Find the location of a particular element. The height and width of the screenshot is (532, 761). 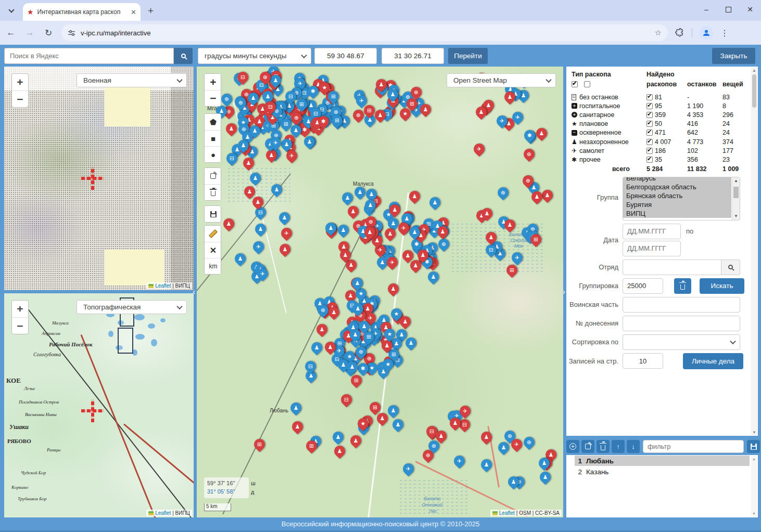

panel-scrollbar: ▲ ▼ is located at coordinates (754, 251).